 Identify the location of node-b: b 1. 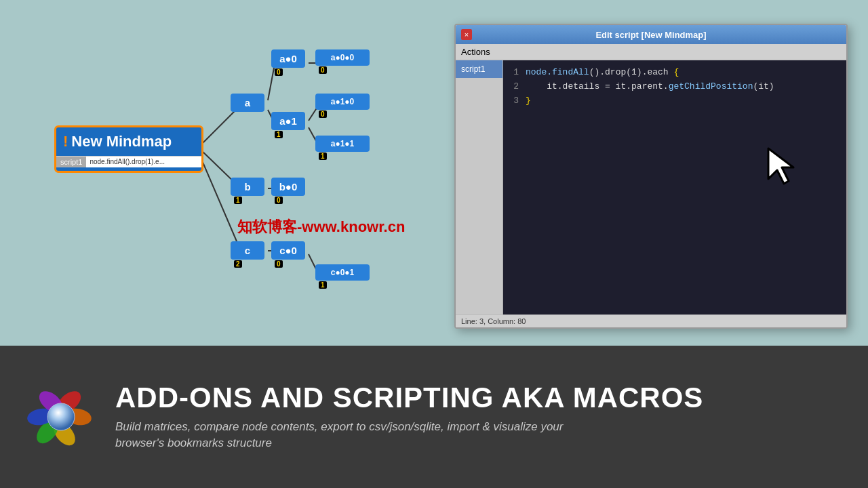
(248, 187).